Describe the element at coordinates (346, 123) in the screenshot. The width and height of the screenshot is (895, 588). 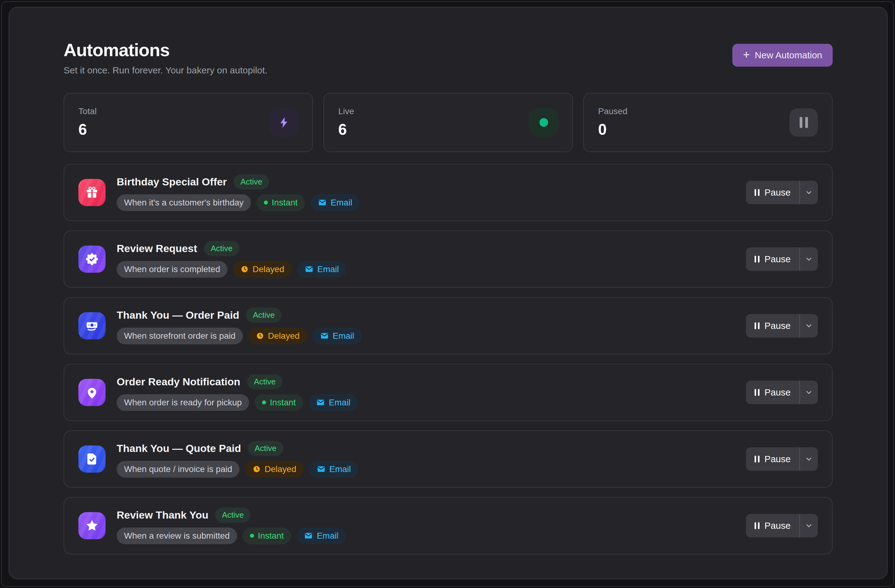
I see `stat-text: Live 6` at that location.